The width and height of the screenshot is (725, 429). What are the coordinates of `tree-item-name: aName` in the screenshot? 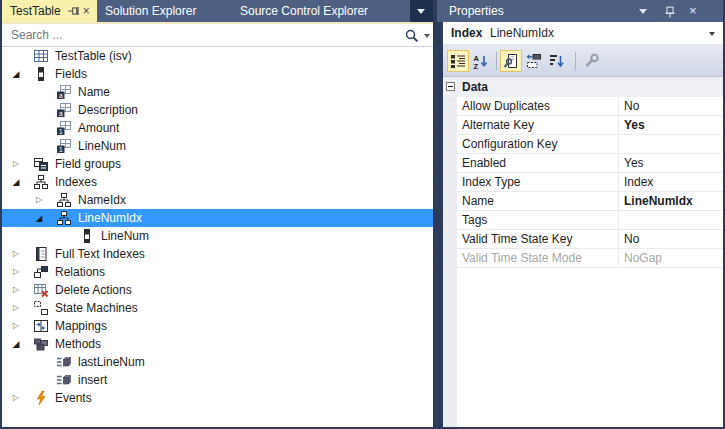 It's located at (218, 92).